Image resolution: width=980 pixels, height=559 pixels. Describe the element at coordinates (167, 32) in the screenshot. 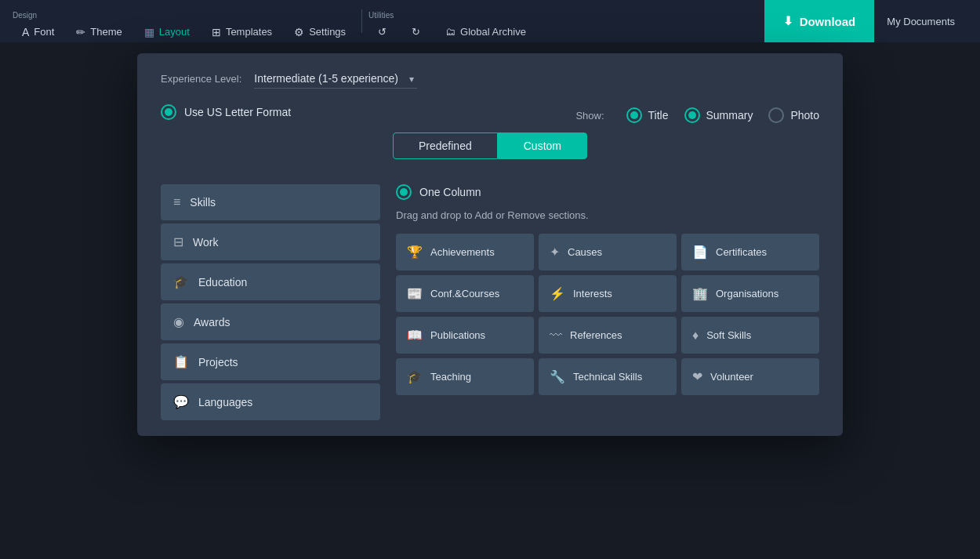

I see `layout-button: ▦ Layout` at that location.